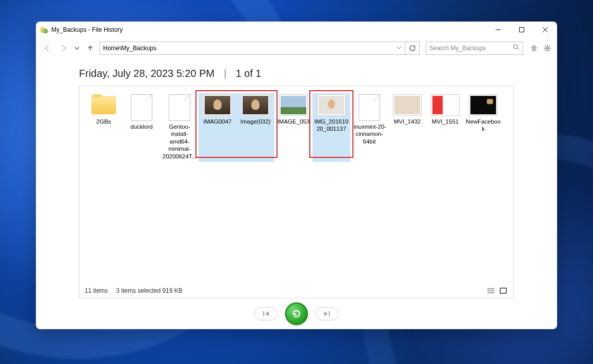  I want to click on up-button, so click(90, 48).